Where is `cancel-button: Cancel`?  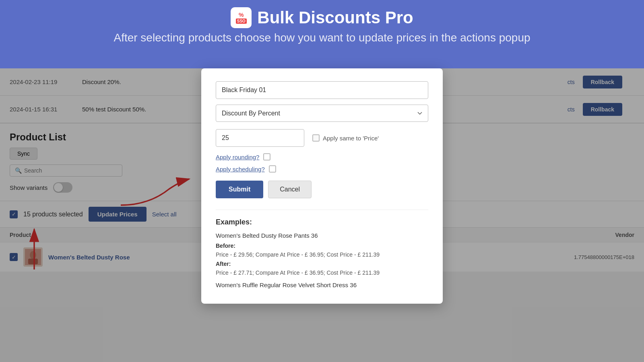
cancel-button: Cancel is located at coordinates (290, 189).